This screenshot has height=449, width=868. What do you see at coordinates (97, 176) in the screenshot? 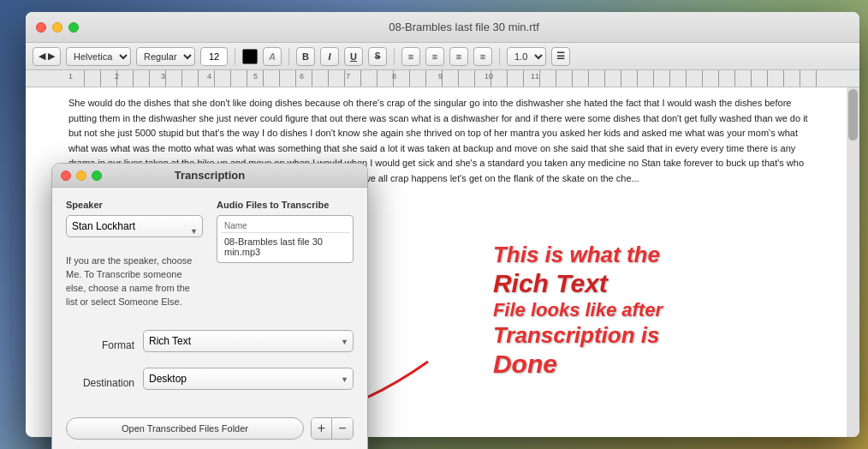
I see `modal-maximize-button` at bounding box center [97, 176].